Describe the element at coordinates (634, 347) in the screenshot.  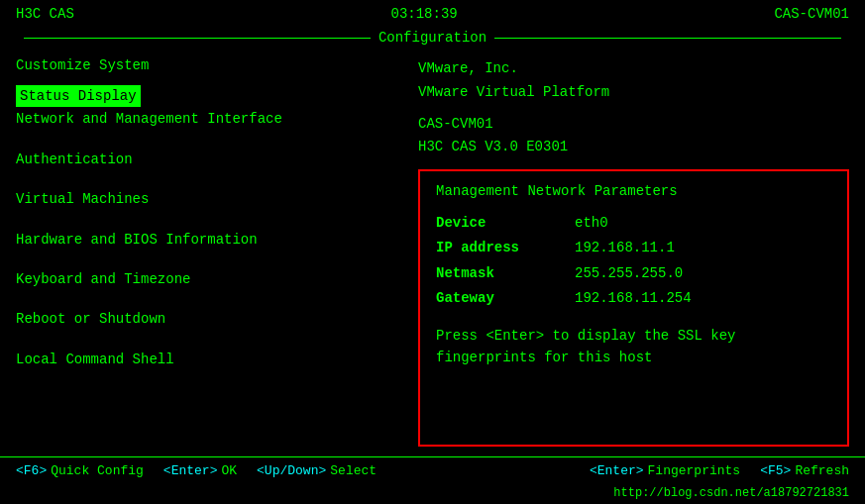
I see `mgmt-note: Press <Enter> to display the SSL key fin…` at that location.